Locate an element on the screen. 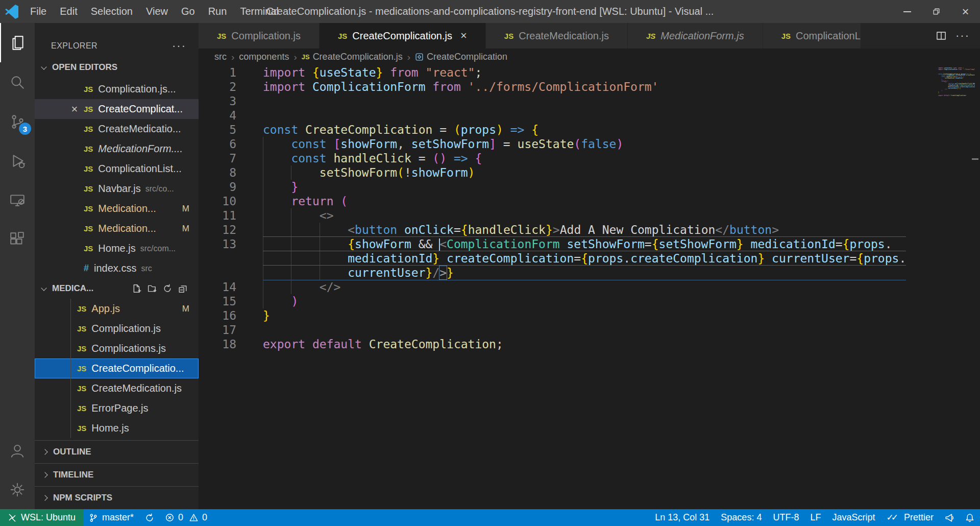 The height and width of the screenshot is (526, 980). code-line: 11 <> is located at coordinates (589, 216).